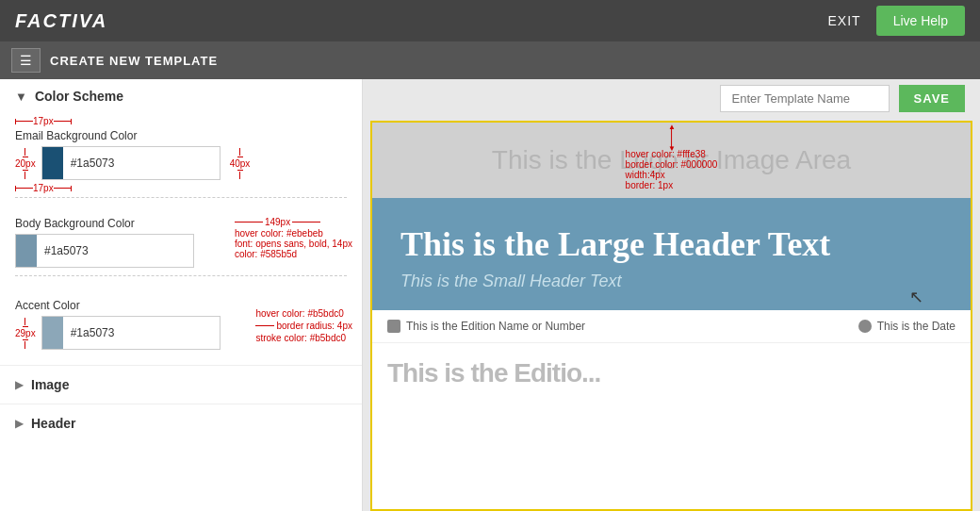 This screenshot has width=980, height=511. I want to click on accent-color-row, so click(131, 333).